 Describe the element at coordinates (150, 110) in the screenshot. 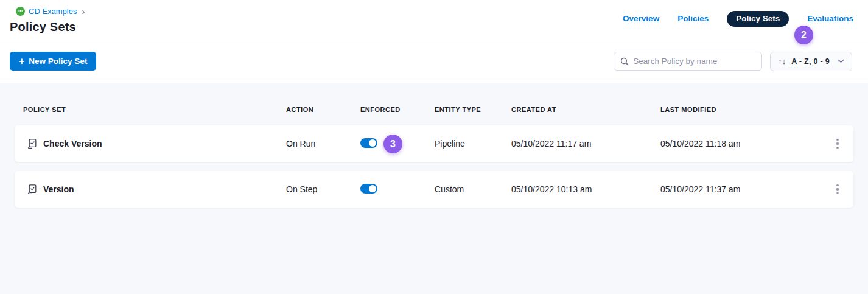

I see `col-header-policy-set: POLICY SET` at that location.